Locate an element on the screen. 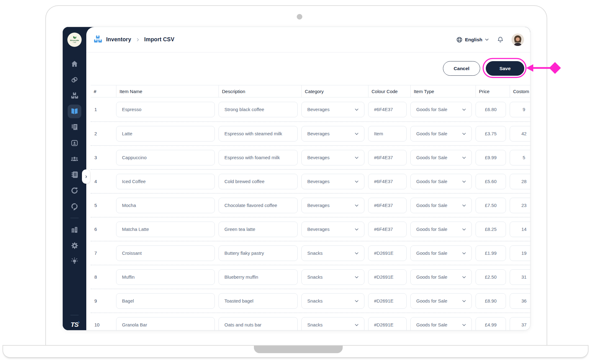 Image resolution: width=591 pixels, height=364 pixels. description-input: Espresso with steamed milk is located at coordinates (258, 134).